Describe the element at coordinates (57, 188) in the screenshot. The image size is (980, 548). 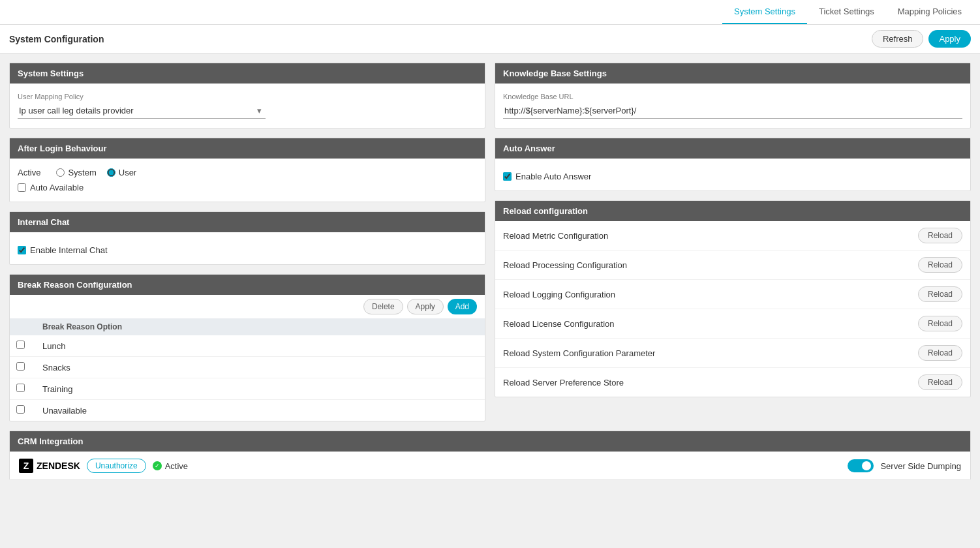
I see `auto-available-label: Auto Available` at that location.